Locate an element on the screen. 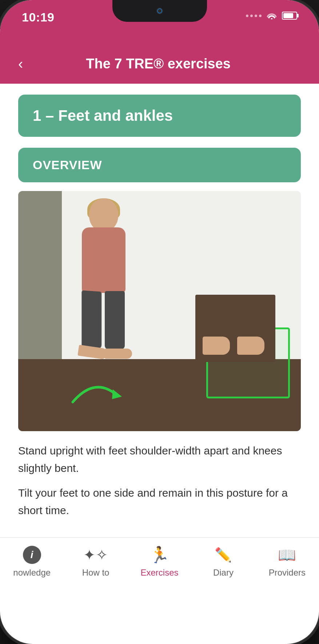 The width and height of the screenshot is (319, 644). exercises-icon-container: 🏃 is located at coordinates (160, 555).